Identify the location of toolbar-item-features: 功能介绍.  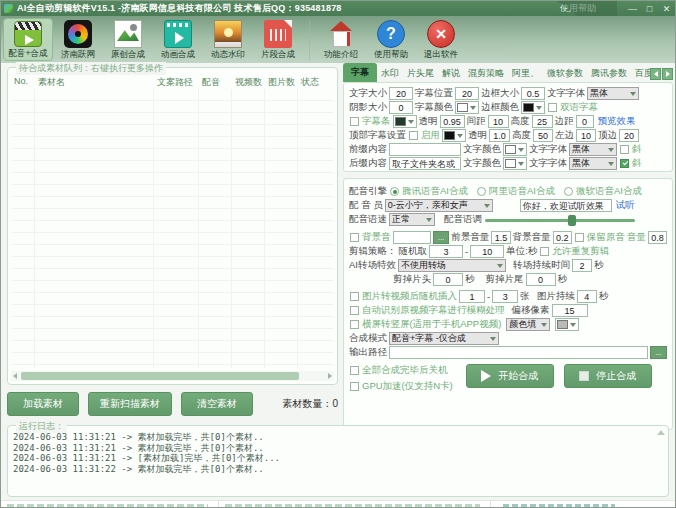
(341, 40).